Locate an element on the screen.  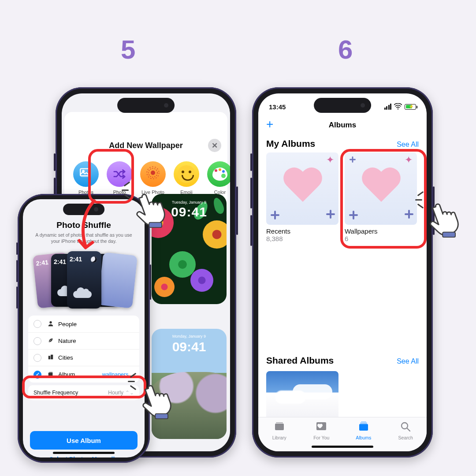
tile-date: Tuesday, January 9 is located at coordinates (189, 202).